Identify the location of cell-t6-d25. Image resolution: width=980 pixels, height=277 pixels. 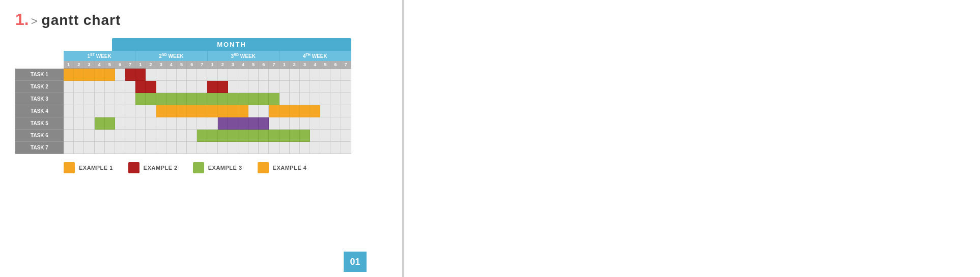
(325, 136).